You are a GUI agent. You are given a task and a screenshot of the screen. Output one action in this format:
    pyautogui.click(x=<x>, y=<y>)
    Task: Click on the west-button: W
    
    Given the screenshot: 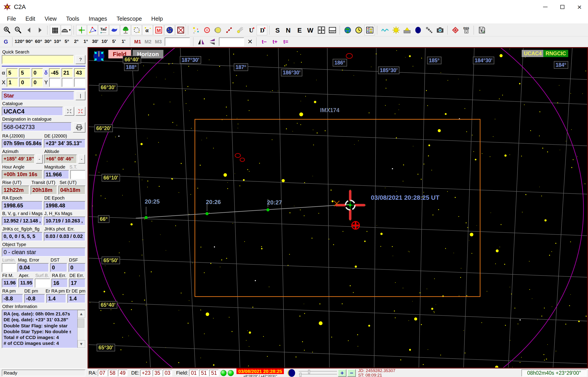 What is the action you would take?
    pyautogui.click(x=310, y=30)
    